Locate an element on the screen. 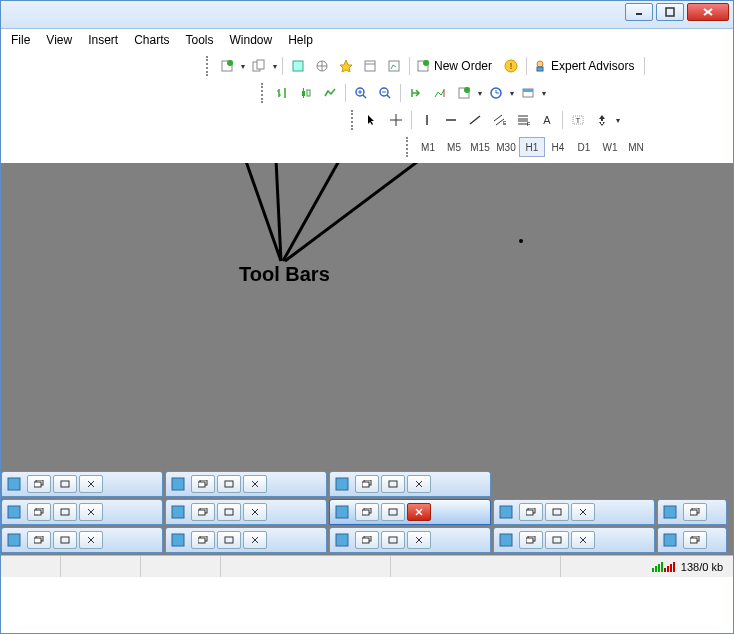 The height and width of the screenshot is (634, 734). timeframe-m5: M5 is located at coordinates (454, 147).